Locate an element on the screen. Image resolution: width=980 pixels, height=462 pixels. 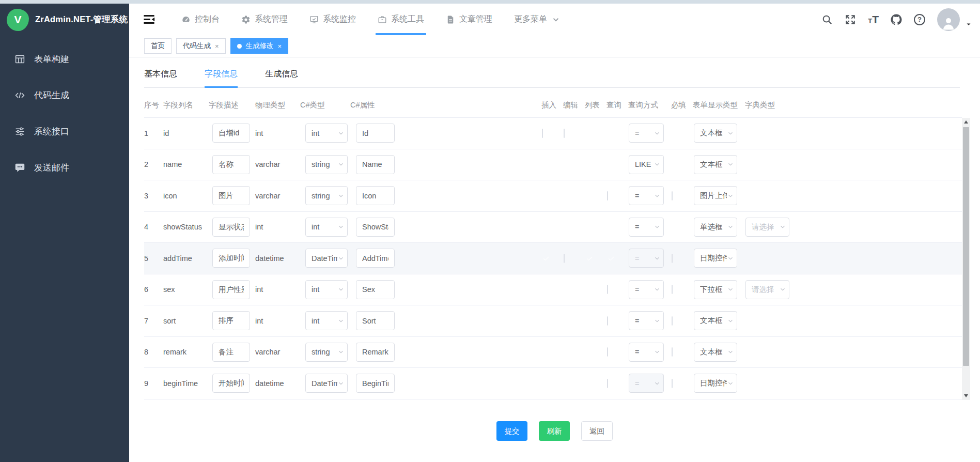
physical-type: int is located at coordinates (278, 227).